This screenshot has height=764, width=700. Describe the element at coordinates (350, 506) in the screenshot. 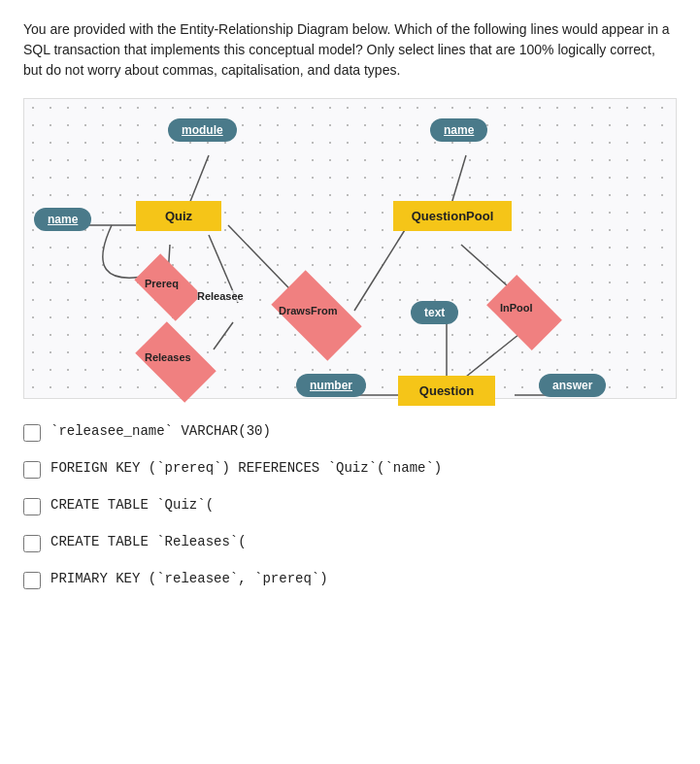

I see `option-3: CREATE TABLE `Quiz`(` at that location.